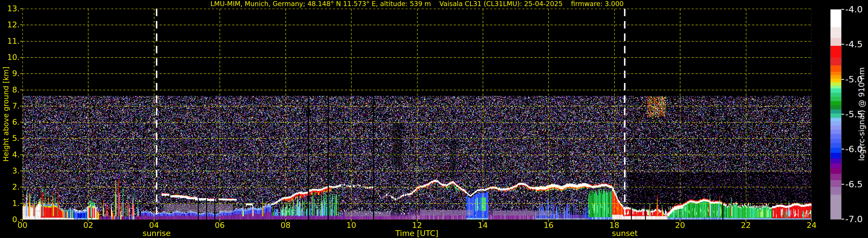 The image size is (868, 238). Describe the element at coordinates (625, 233) in the screenshot. I see `sunset-annotation: sunset` at that location.